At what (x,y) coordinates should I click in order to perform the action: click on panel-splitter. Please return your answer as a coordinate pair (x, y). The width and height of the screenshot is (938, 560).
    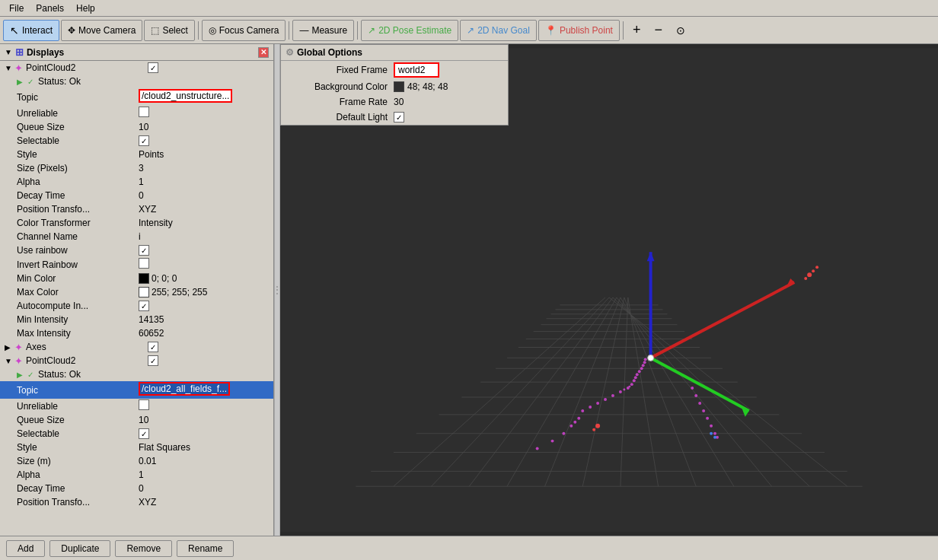
    Looking at the image, I should click on (277, 290).